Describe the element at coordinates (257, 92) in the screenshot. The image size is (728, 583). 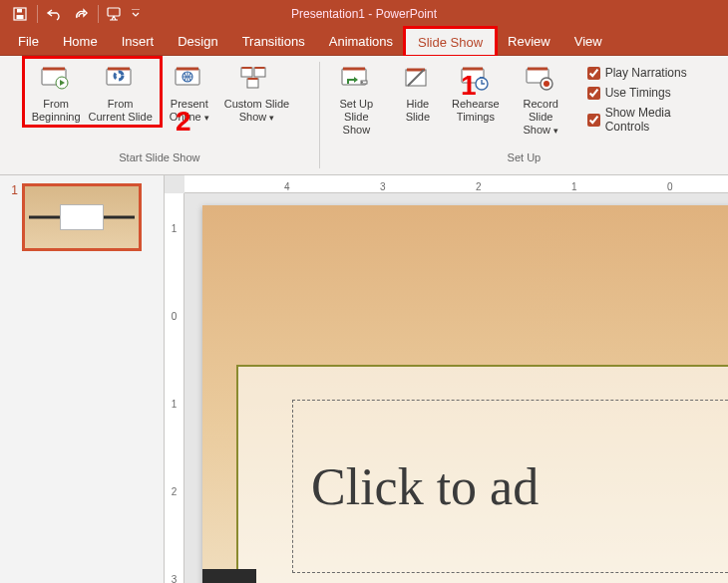
I see `custom-slide-show-button: Custom Slide Show ▾` at that location.